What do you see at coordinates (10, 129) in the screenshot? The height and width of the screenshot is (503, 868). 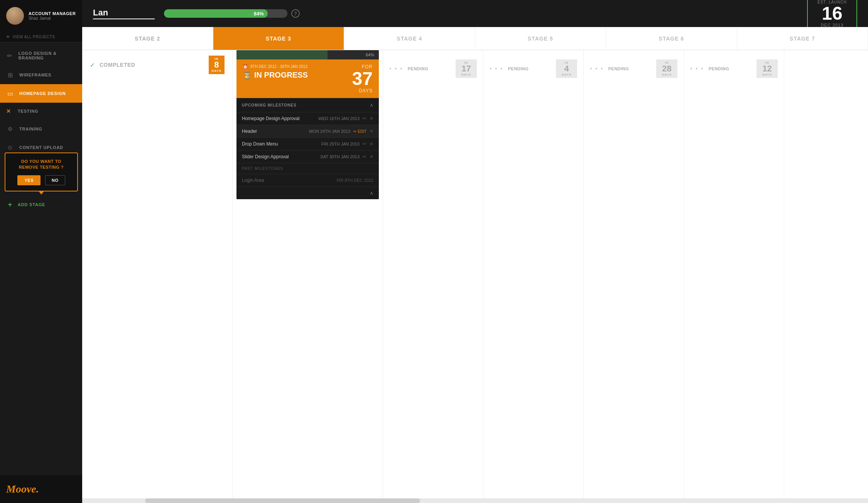 I see `people-icon: ⚙` at bounding box center [10, 129].